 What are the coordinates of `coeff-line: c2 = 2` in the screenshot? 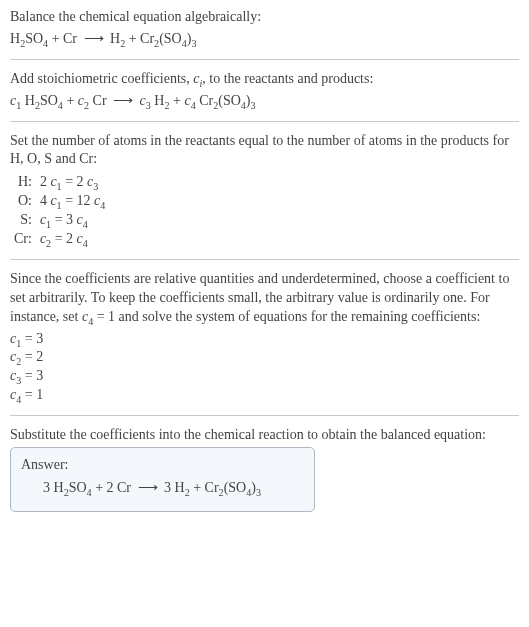 It's located at (264, 358).